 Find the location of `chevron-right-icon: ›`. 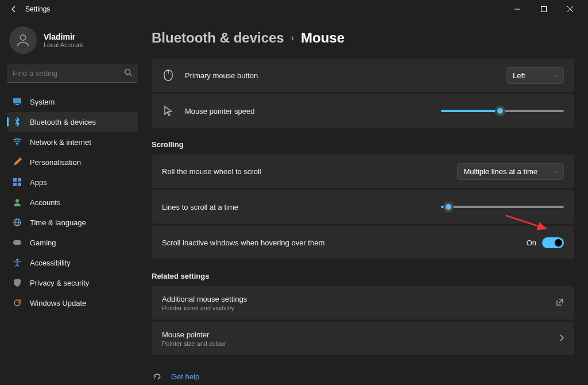

chevron-right-icon: › is located at coordinates (293, 38).